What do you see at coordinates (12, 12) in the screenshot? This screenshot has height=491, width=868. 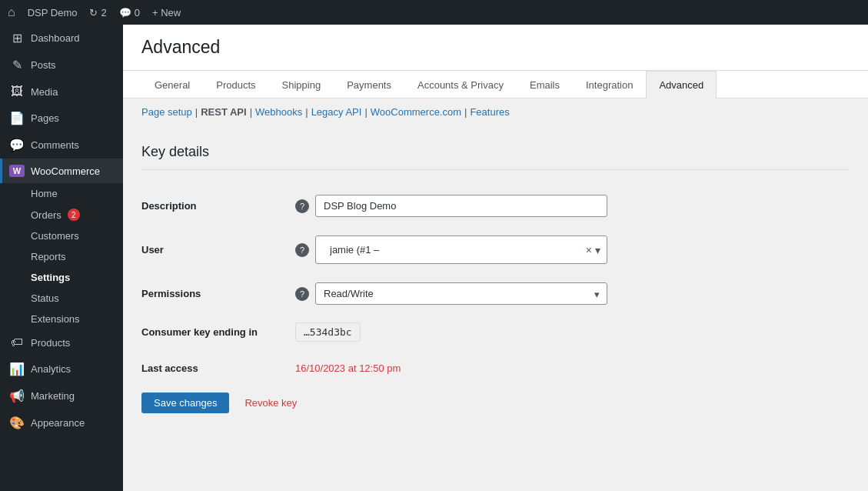 I see `wordpress-icon: ⌂` at bounding box center [12, 12].